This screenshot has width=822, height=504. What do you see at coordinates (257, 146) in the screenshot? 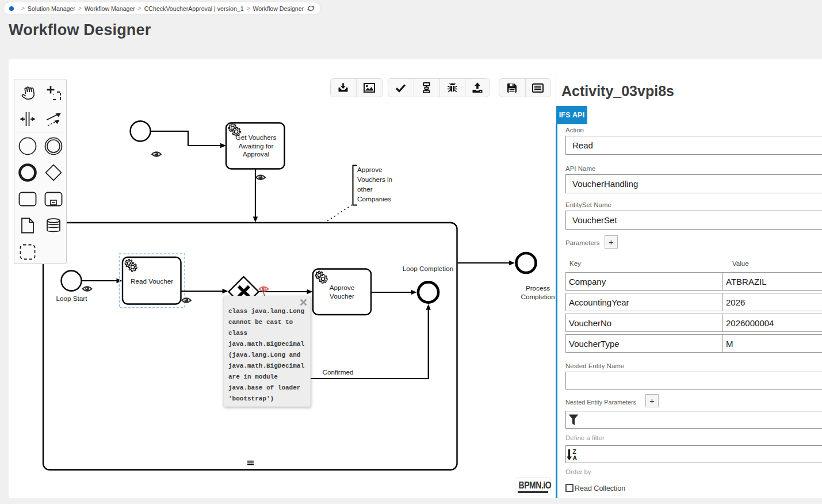
I see `svg-text: Awaiting for` at bounding box center [257, 146].